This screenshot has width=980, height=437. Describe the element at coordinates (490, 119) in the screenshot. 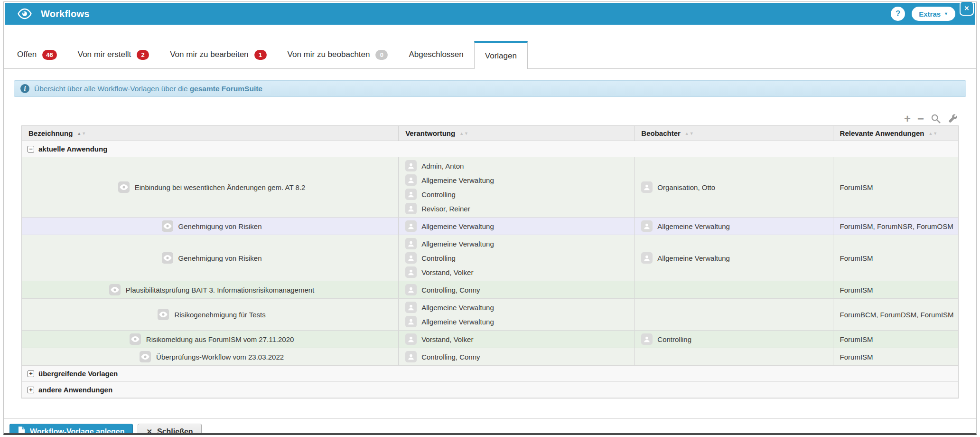

I see `table-toolbar: + −` at that location.